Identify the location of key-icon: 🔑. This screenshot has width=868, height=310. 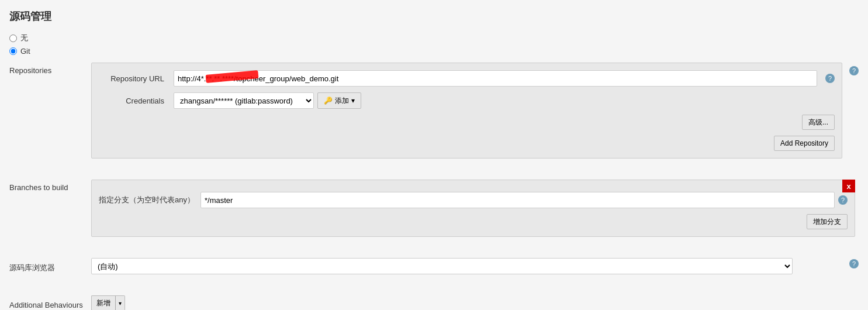
(328, 101).